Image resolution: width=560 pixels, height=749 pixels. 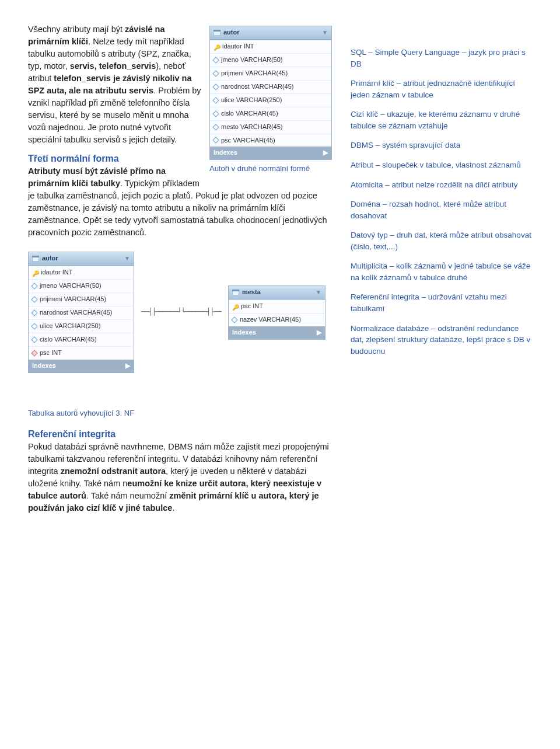 What do you see at coordinates (180, 312) in the screenshot?
I see `er-diagram-3nf: autor ▼ 🔑idautor INTjmeno VARCHAR(50)pri…` at bounding box center [180, 312].